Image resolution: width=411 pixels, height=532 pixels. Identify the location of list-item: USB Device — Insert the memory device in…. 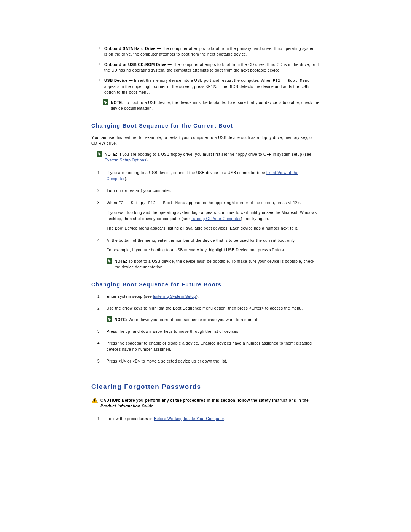
(209, 86).